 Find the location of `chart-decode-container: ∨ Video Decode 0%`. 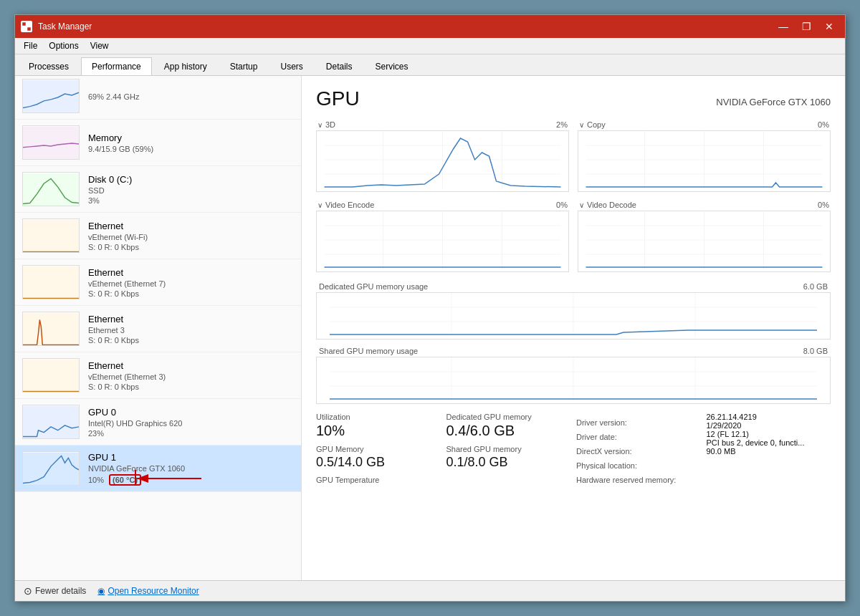

chart-decode-container: ∨ Video Decode 0% is located at coordinates (704, 236).